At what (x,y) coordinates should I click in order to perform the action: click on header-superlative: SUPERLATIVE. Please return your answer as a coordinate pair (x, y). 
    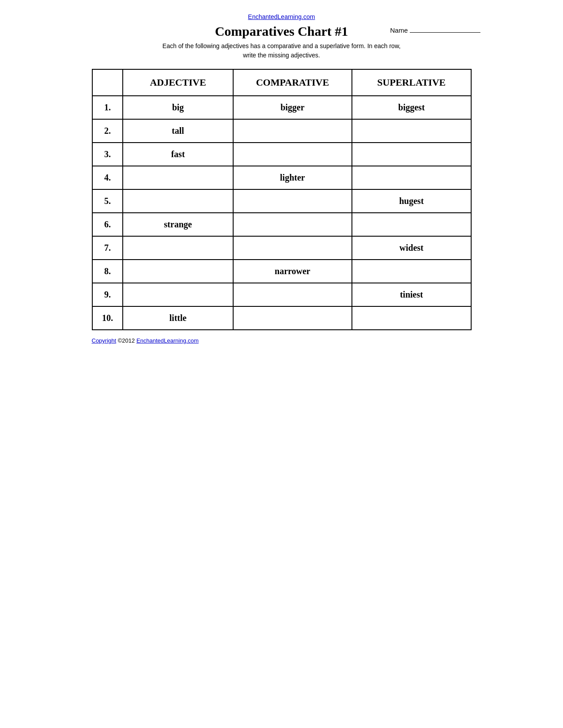
    Looking at the image, I should click on (412, 83).